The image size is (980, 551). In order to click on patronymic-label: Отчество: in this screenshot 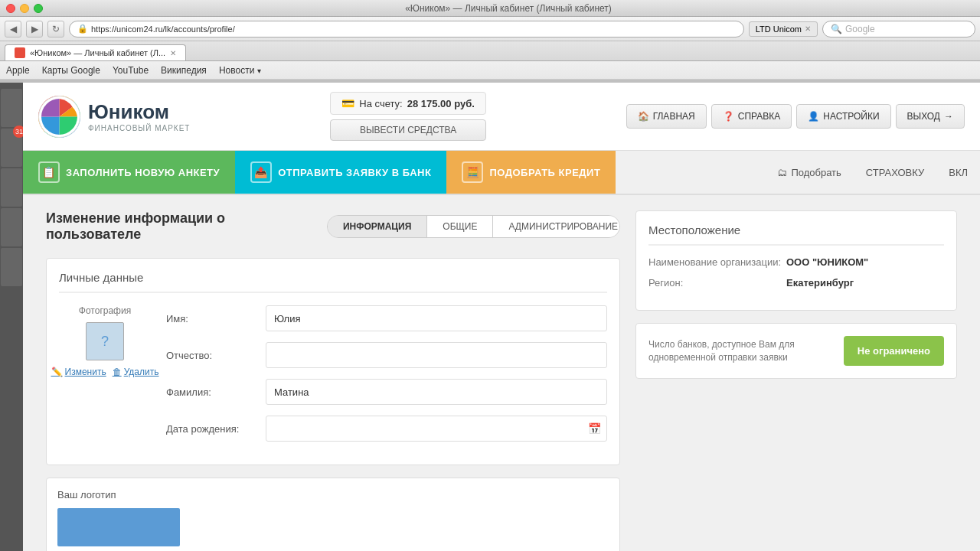, I will do `click(216, 355)`.